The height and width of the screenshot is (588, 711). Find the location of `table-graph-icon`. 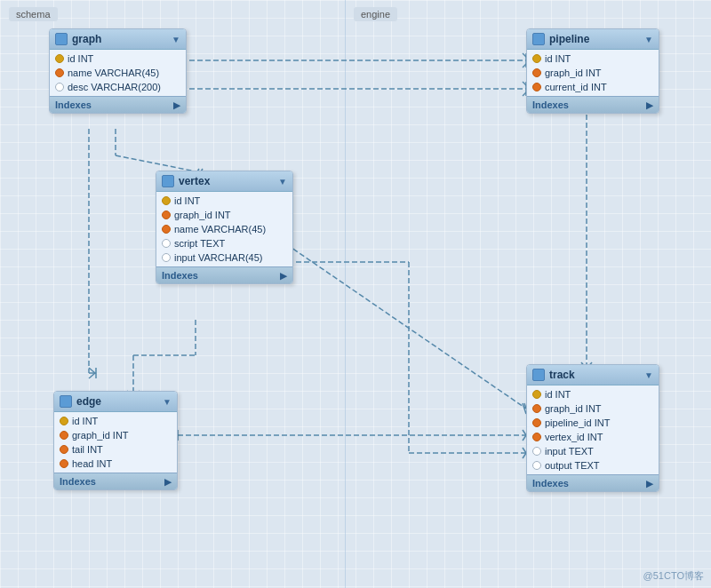

table-graph-icon is located at coordinates (61, 39).